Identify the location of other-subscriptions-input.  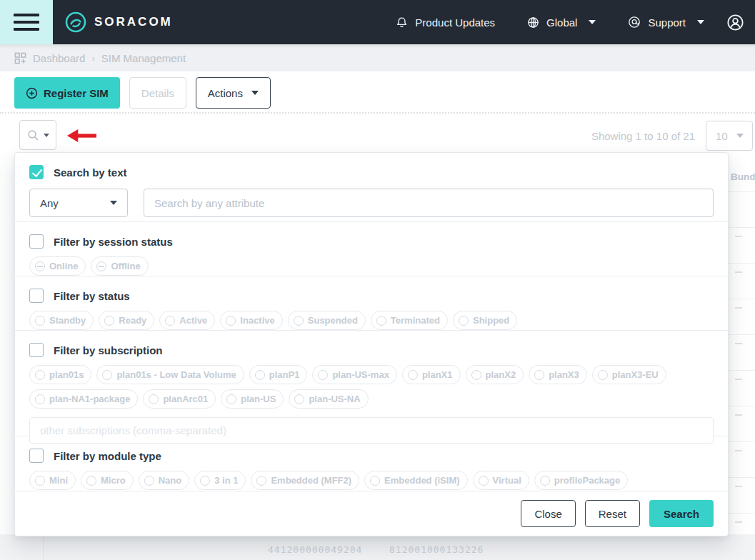
(371, 430).